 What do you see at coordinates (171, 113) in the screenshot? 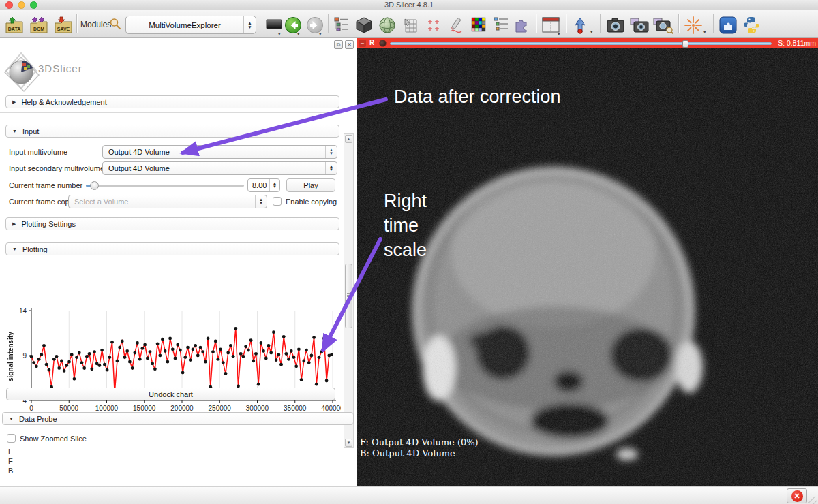
I see `scroll-frame-divider` at bounding box center [171, 113].